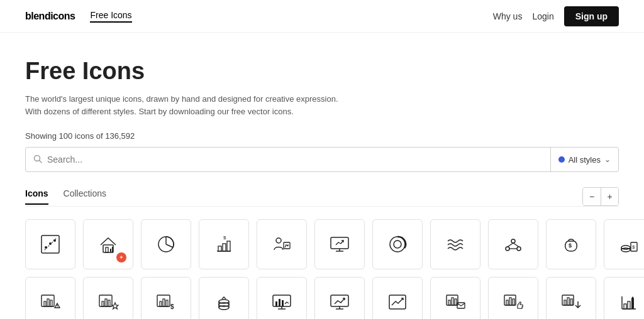  What do you see at coordinates (571, 244) in the screenshot?
I see `icon-money-bag: $` at bounding box center [571, 244].